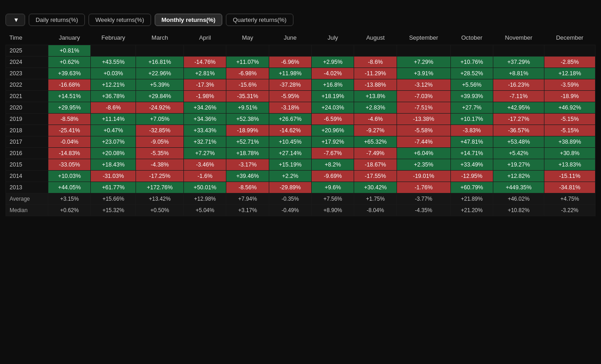  What do you see at coordinates (27, 176) in the screenshot?
I see `year-cell: 2014` at bounding box center [27, 176].